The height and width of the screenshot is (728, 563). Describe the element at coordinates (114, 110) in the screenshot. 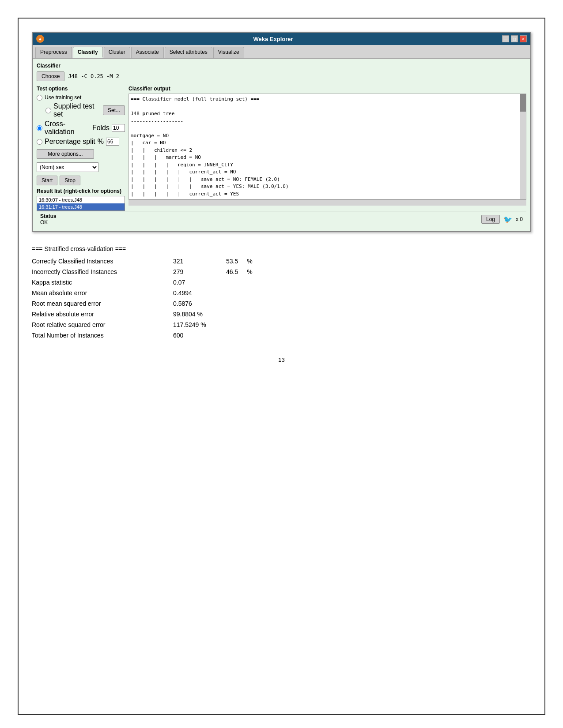

I see `supplied-set-button: Set...` at that location.